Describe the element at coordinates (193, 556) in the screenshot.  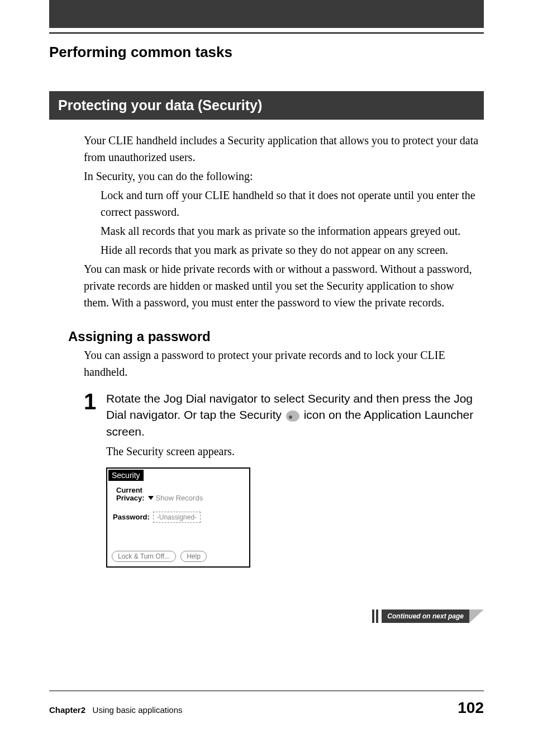
I see `help-button: Help` at that location.